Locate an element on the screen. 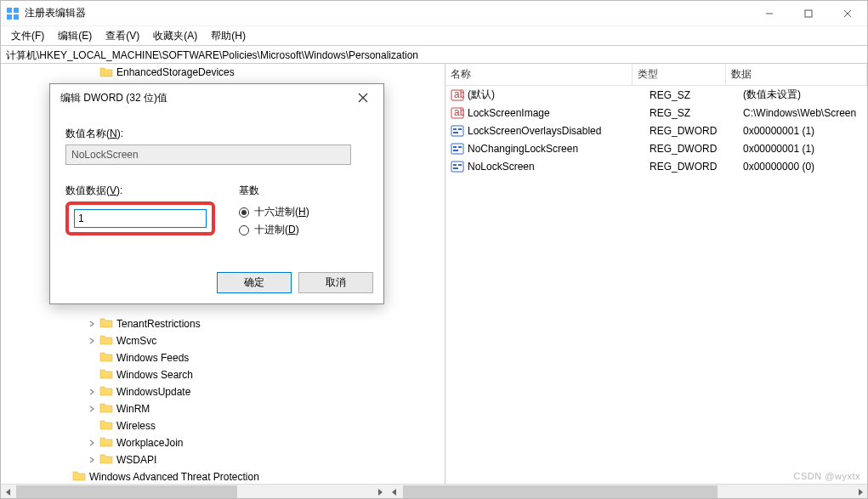 This screenshot has height=499, width=868. tree-item: EnhancedStorageDevices is located at coordinates (223, 72).